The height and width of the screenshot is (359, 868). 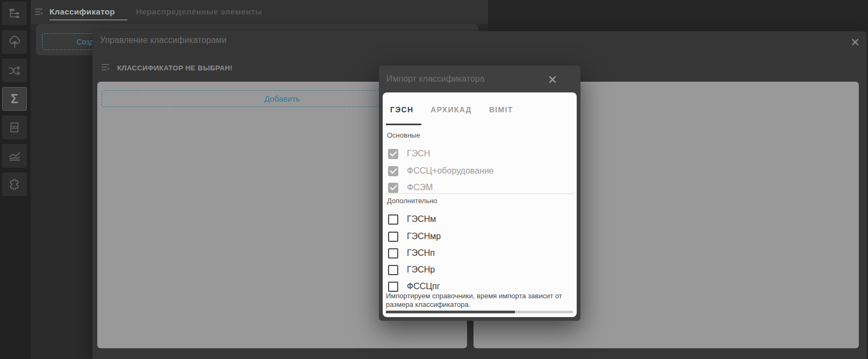 I want to click on checkbox-label: ГЭСНп, so click(x=421, y=253).